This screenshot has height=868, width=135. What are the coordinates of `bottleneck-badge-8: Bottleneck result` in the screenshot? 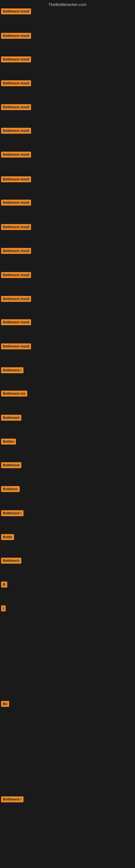 It's located at (16, 179).